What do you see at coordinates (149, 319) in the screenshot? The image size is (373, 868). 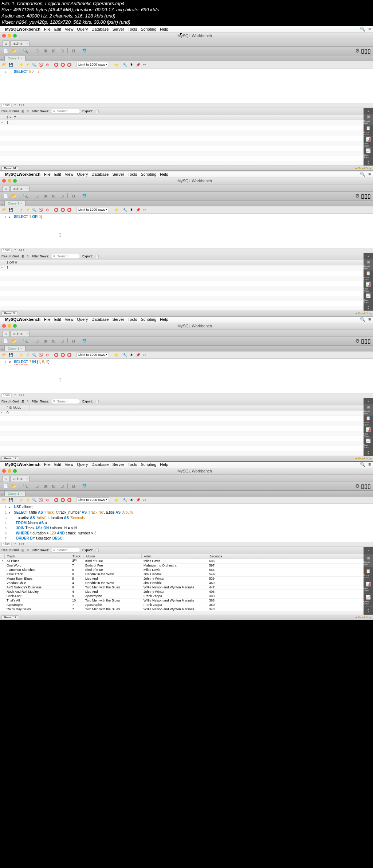 I see `menu-scripting: Scripting` at bounding box center [149, 319].